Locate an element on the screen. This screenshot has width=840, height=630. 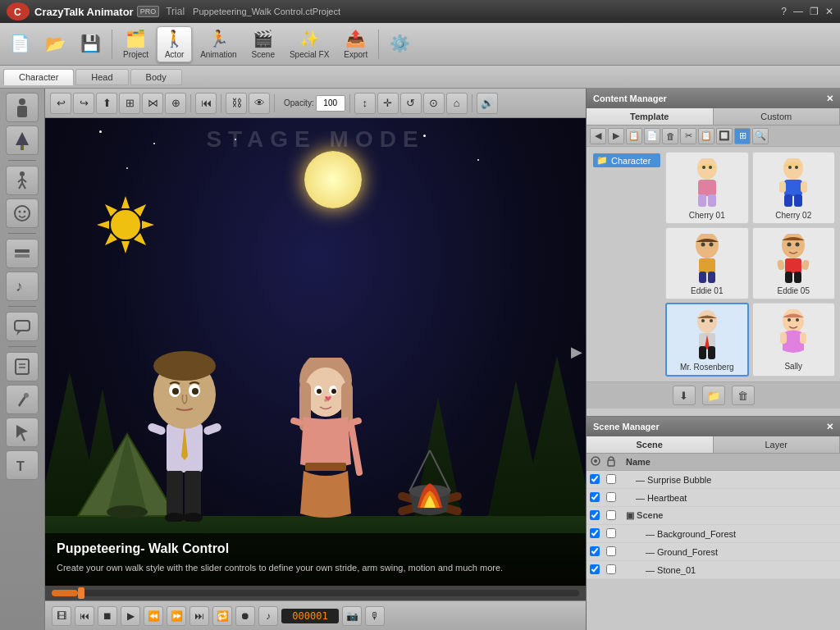
timeline-track is located at coordinates (315, 593).